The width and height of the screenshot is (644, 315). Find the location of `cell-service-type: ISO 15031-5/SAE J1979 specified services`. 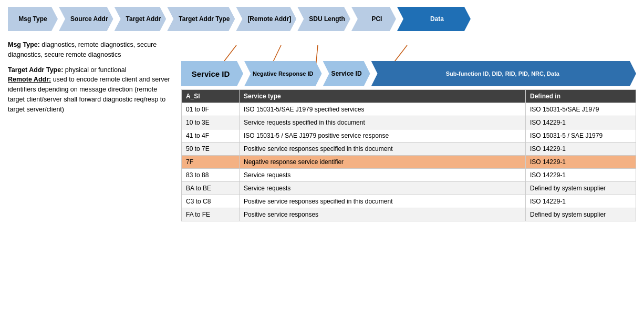

cell-service-type: ISO 15031-5/SAE J1979 specified services is located at coordinates (382, 109).